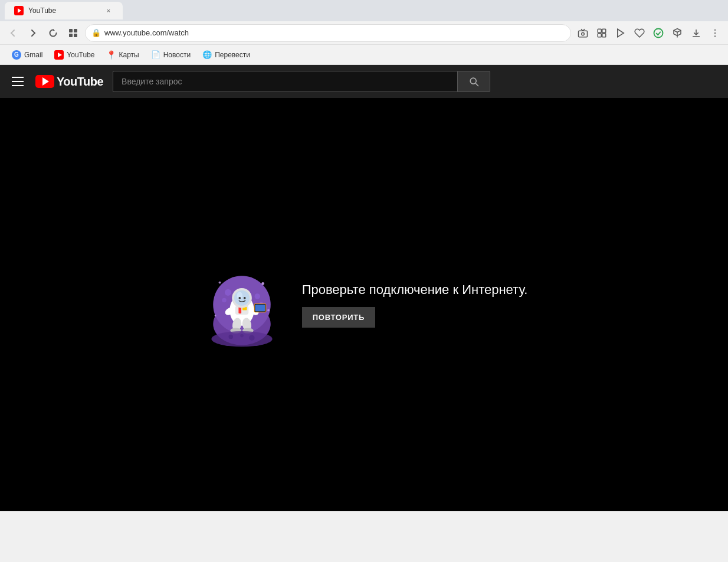 The width and height of the screenshot is (728, 562). Describe the element at coordinates (640, 33) in the screenshot. I see `heart-icon-button` at that location.